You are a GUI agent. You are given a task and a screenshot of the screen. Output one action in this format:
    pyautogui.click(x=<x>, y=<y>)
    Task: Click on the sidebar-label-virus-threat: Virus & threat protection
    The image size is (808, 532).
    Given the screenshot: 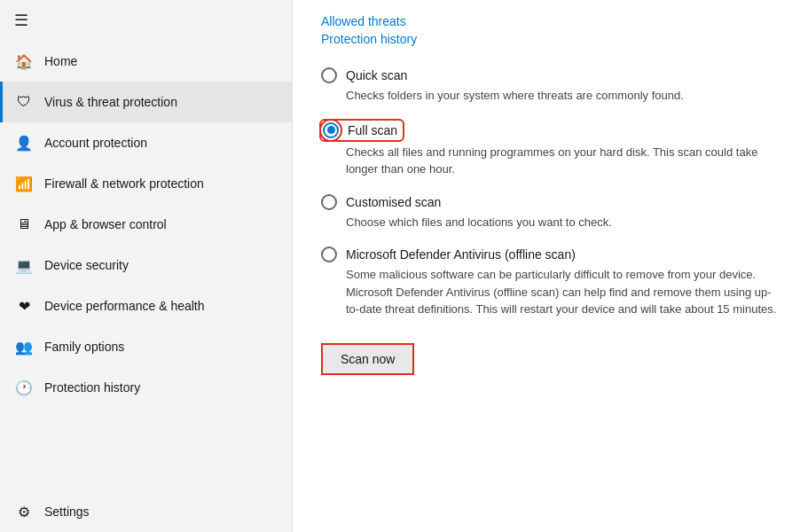 What is the action you would take?
    pyautogui.click(x=111, y=102)
    